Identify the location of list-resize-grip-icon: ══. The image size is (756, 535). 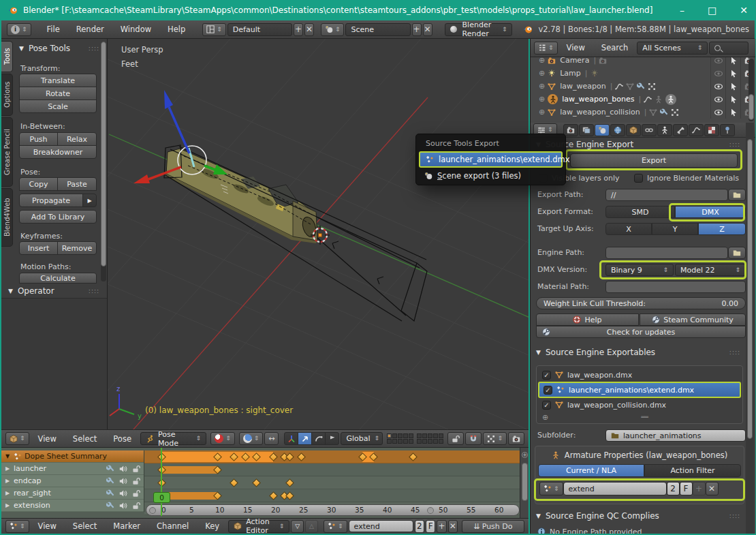
(644, 417).